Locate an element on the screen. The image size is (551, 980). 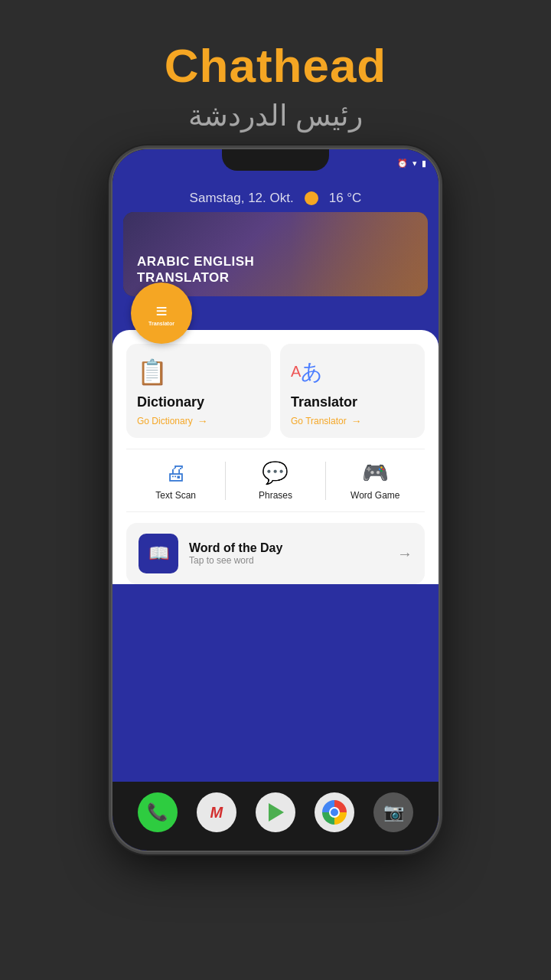
translator-title: Translator is located at coordinates (352, 403).